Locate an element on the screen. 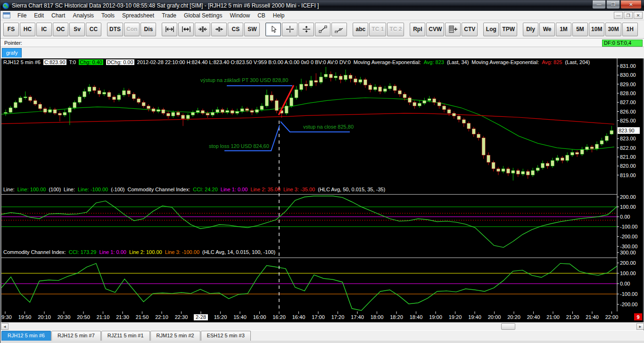 The height and width of the screenshot is (343, 644). close-button: ✕ is located at coordinates (631, 5).